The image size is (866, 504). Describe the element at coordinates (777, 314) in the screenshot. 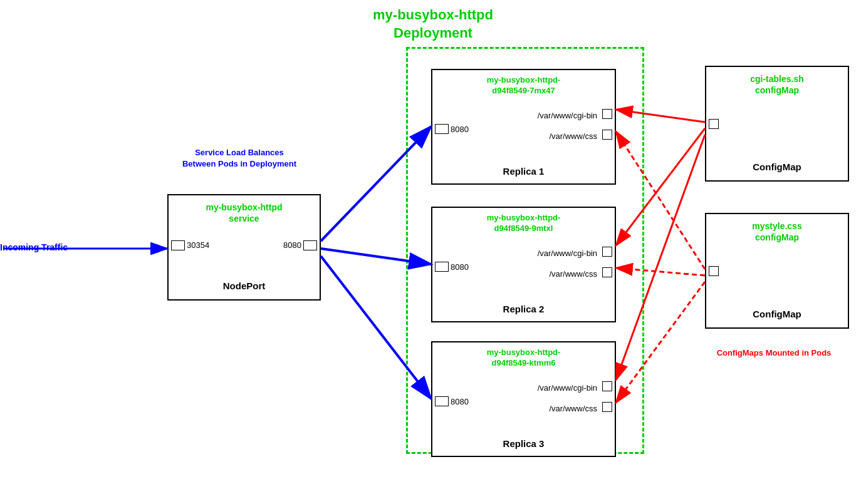

I see `configmap2-label: ConfigMap` at that location.